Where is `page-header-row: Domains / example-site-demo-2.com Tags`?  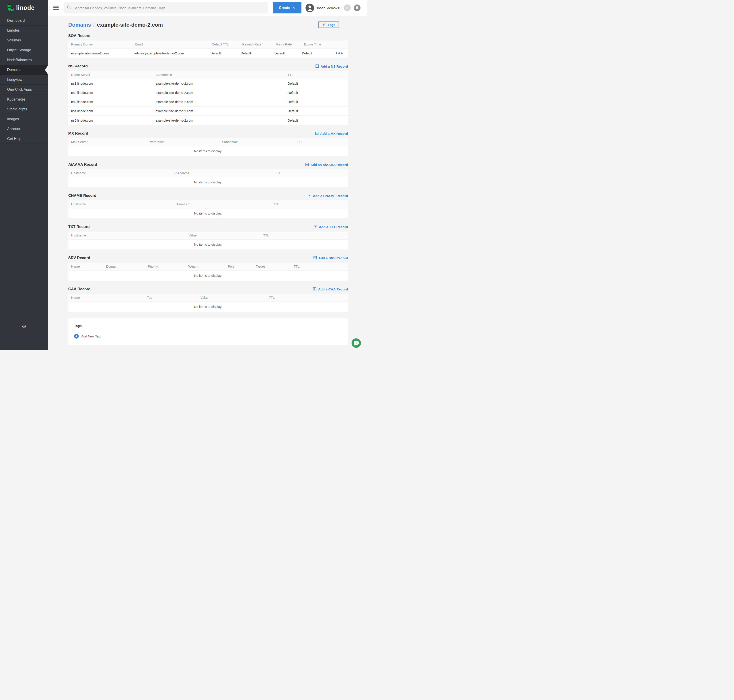
page-header-row: Domains / example-site-demo-2.com Tags is located at coordinates (208, 25).